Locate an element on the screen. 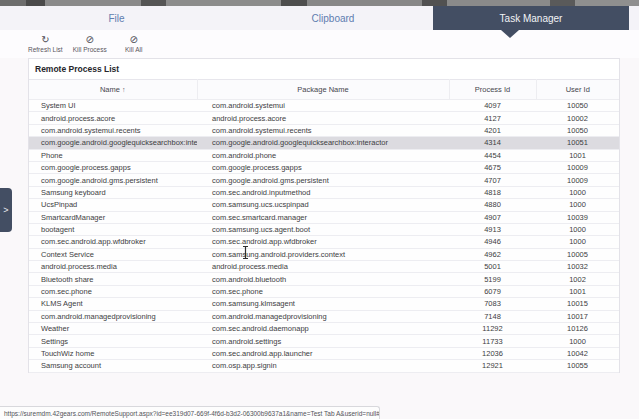 The image size is (639, 419). cell-process-id: 4962 is located at coordinates (492, 254).